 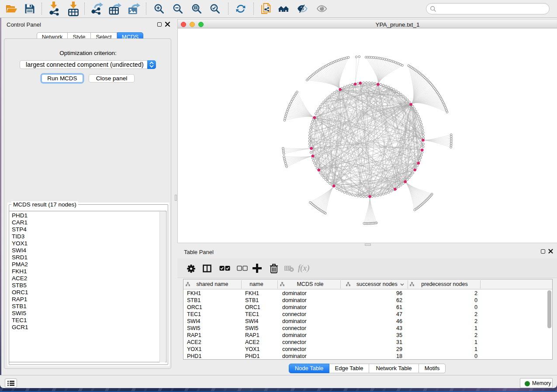 What do you see at coordinates (304, 268) in the screenshot?
I see `svg-text: f(x)` at bounding box center [304, 268].